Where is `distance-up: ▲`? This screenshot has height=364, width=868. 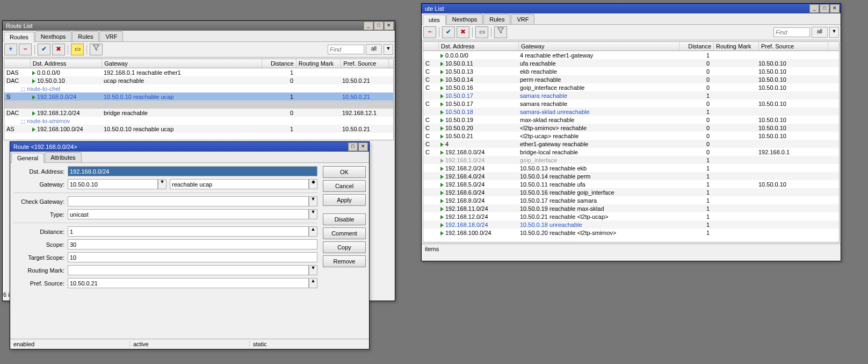
distance-up: ▲ is located at coordinates (313, 231).